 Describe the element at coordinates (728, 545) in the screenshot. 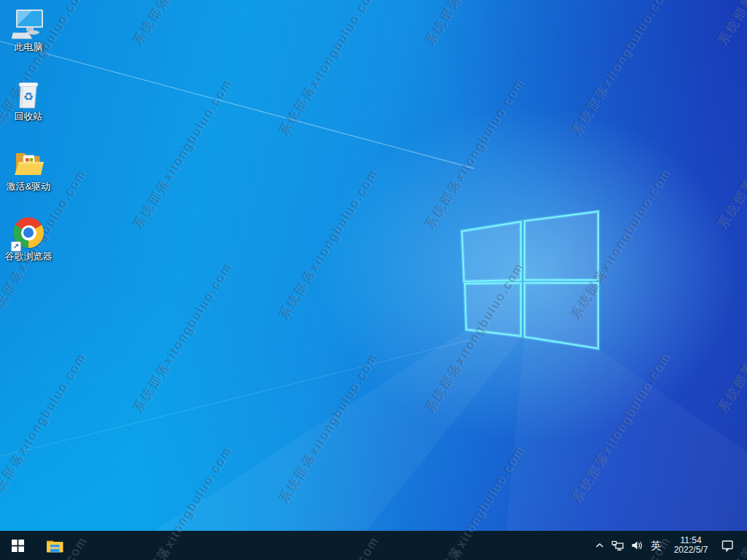

I see `action-center-icon` at that location.